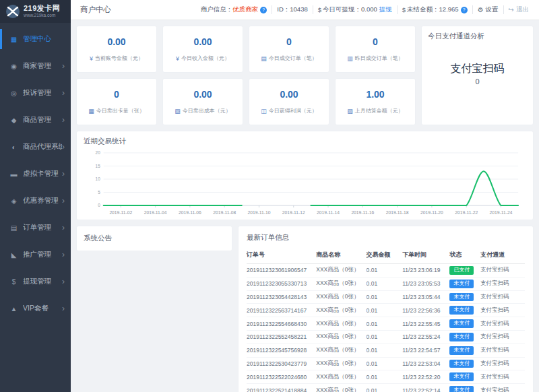 The height and width of the screenshot is (392, 539). What do you see at coordinates (385, 388) in the screenshot?
I see `table-row: 2019112322521418884 XXX商品（0张） 0.01 11/23…` at bounding box center [385, 388].